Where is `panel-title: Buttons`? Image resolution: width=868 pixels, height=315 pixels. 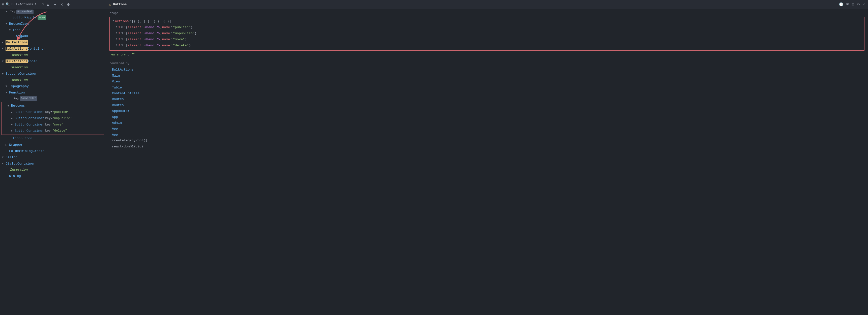
panel-title: Buttons is located at coordinates (120, 4).